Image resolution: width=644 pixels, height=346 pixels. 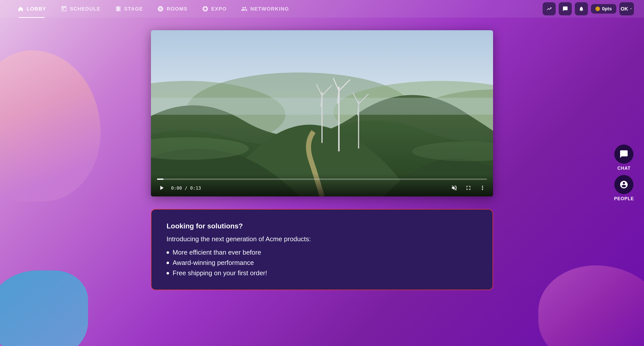 I want to click on controls-row: 0:00 / 0:13, so click(x=322, y=188).